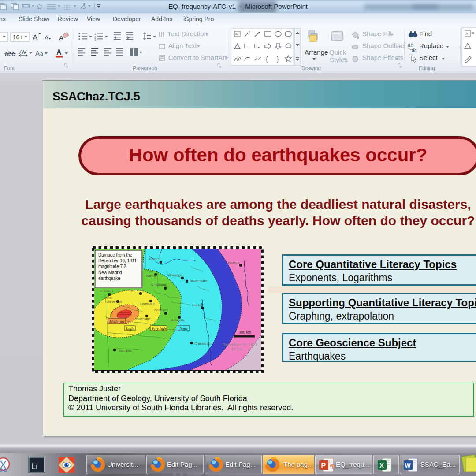 The image size is (476, 476). Describe the element at coordinates (198, 281) in the screenshot. I see `svg-text: Brownsville` at that location.